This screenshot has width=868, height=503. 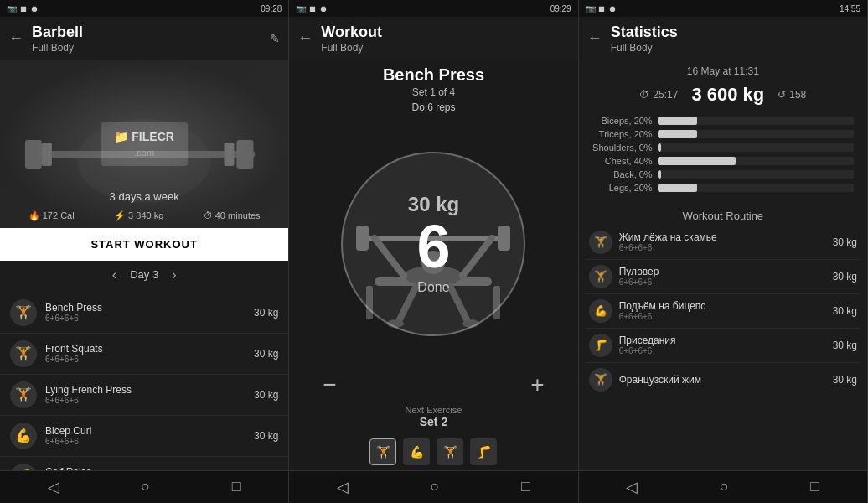 What do you see at coordinates (665, 95) in the screenshot?
I see `stats-time-value: 25:17` at bounding box center [665, 95].